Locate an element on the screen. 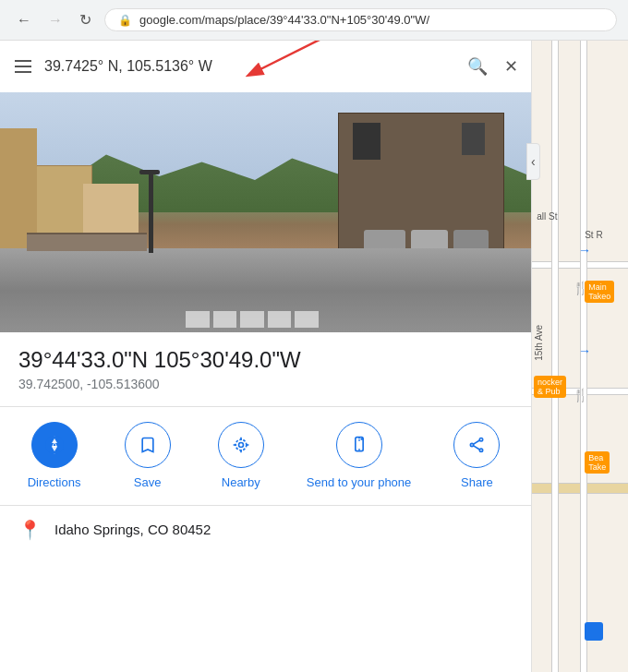  location-row: 📍 Idaho Springs, CO 80452 is located at coordinates (266, 530).